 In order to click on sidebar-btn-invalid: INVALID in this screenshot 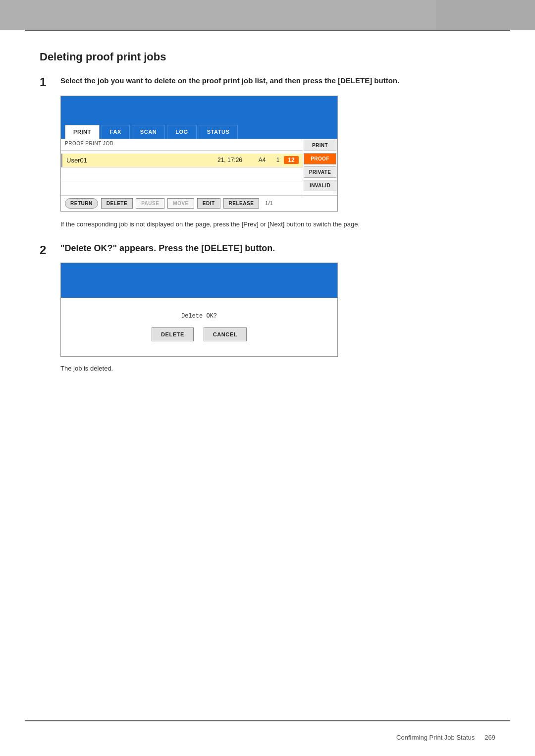, I will do `click(320, 185)`.